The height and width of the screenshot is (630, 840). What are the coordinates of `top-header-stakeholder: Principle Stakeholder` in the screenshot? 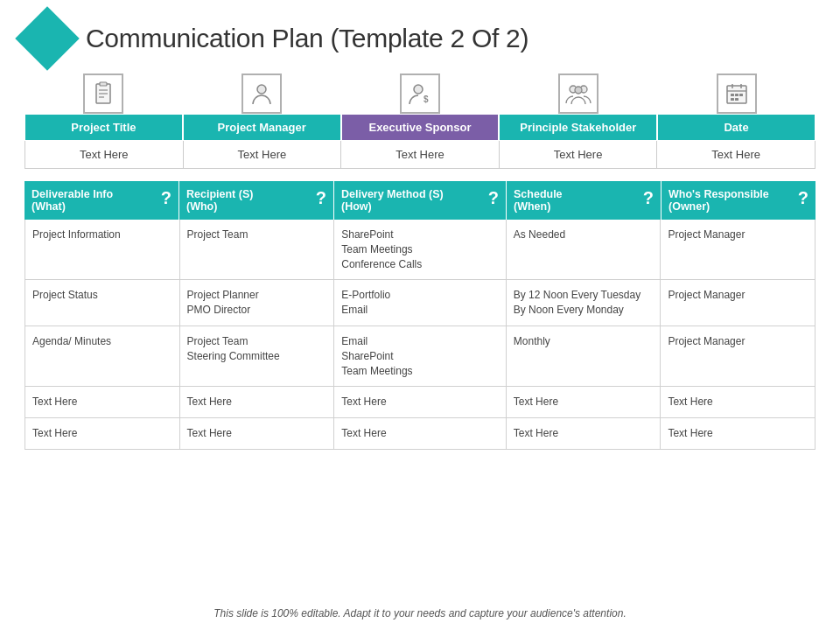 It's located at (578, 128).